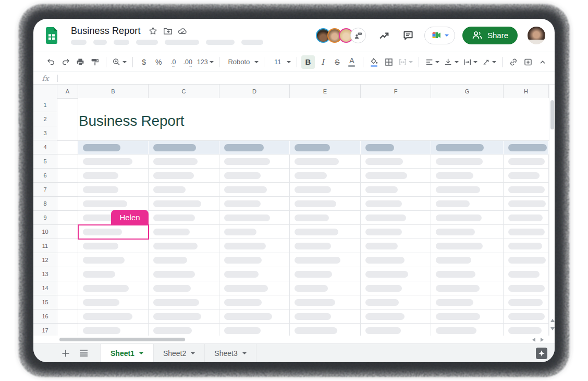 This screenshot has width=588, height=381. What do you see at coordinates (470, 62) in the screenshot?
I see `text-wrap-button` at bounding box center [470, 62].